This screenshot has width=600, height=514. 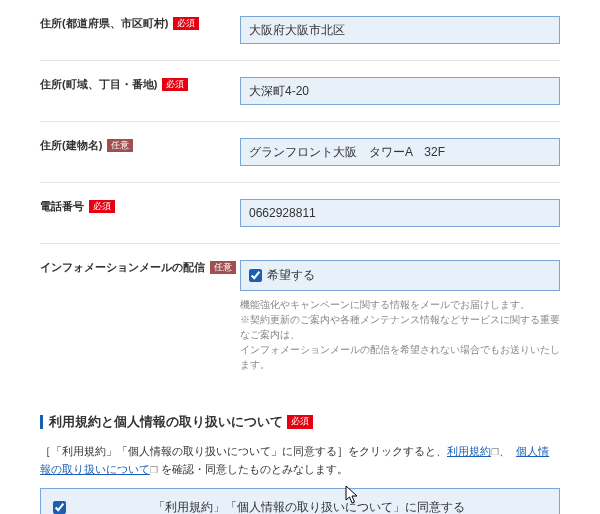 I want to click on section-bar-icon, so click(x=42, y=422).